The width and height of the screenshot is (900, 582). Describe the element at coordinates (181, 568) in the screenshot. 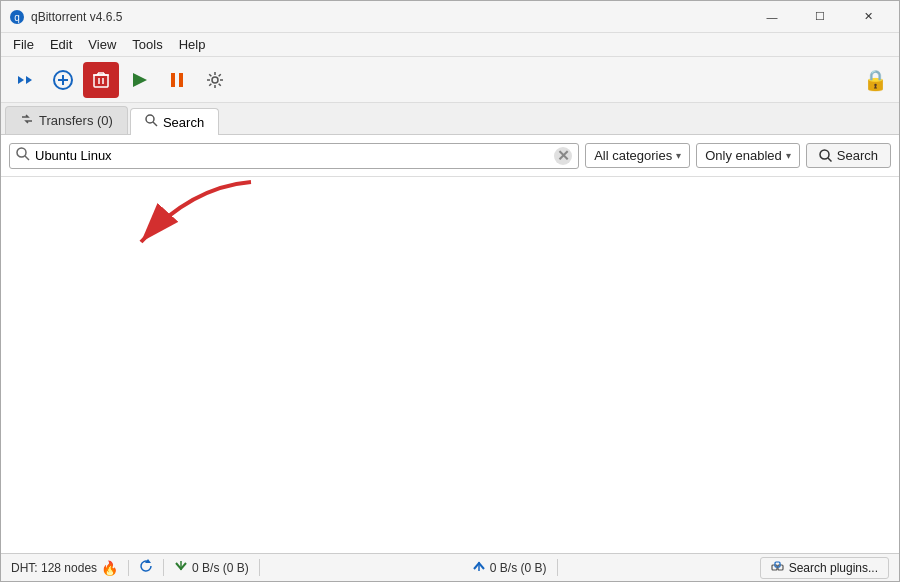

I see `down-icon` at that location.